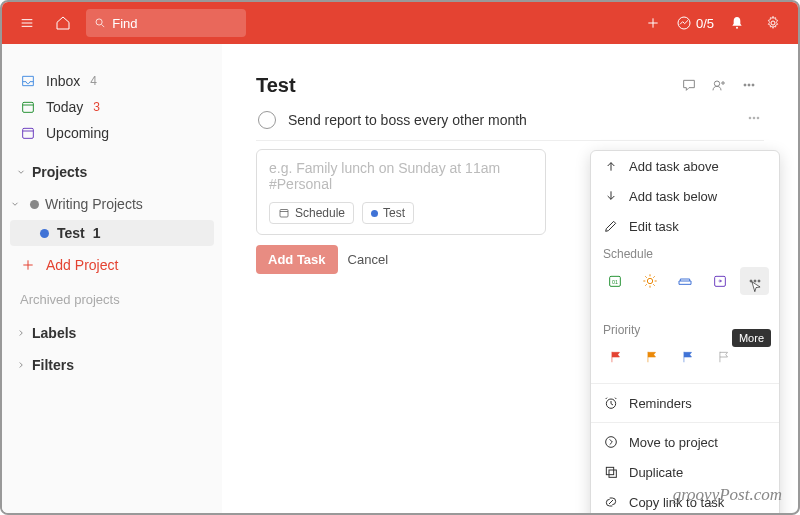 Image resolution: width=800 pixels, height=515 pixels. Describe the element at coordinates (100, 23) in the screenshot. I see `search-icon` at that location.